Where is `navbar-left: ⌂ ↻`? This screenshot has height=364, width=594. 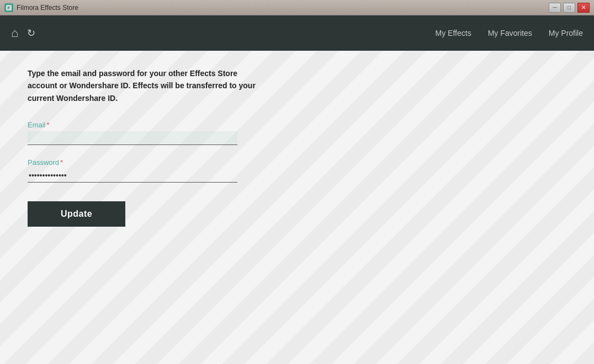
navbar-left: ⌂ ↻ is located at coordinates (23, 33).